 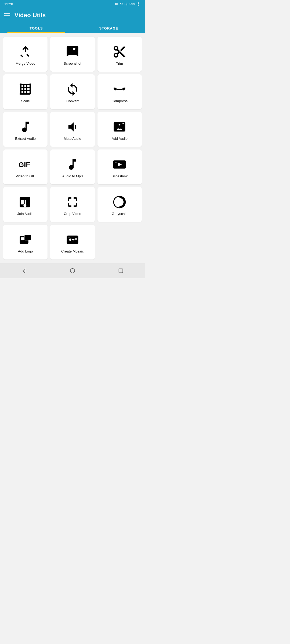 What do you see at coordinates (120, 204) in the screenshot?
I see `tool-grayscale: Grayscale` at bounding box center [120, 204].